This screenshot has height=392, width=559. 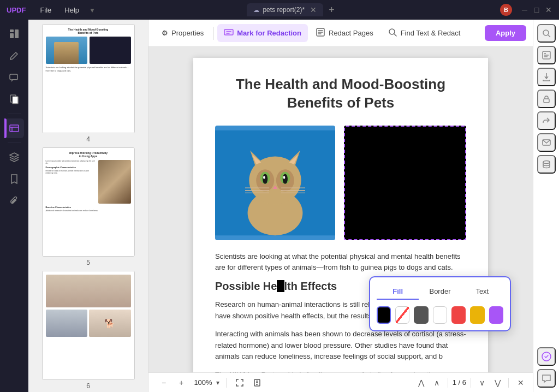 What do you see at coordinates (440, 304) in the screenshot?
I see `color-picker-popup: Fill Border Text` at bounding box center [440, 304].